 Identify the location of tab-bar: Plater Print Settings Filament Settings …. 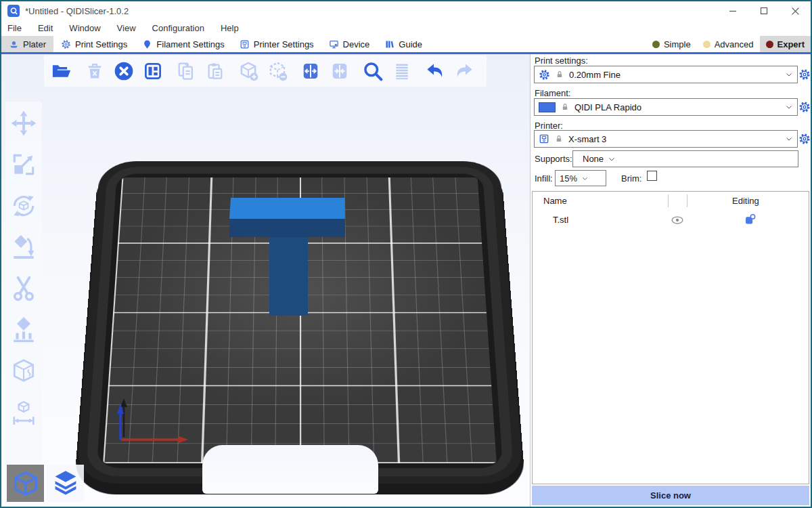
(406, 45).